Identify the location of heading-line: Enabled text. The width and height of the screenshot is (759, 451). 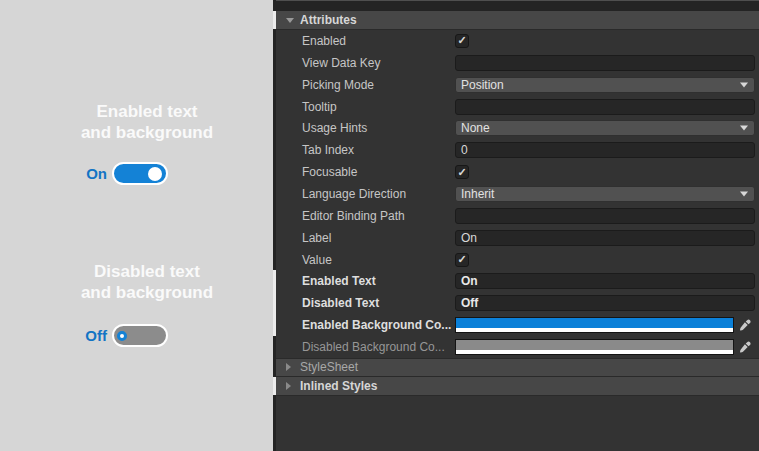
(146, 112).